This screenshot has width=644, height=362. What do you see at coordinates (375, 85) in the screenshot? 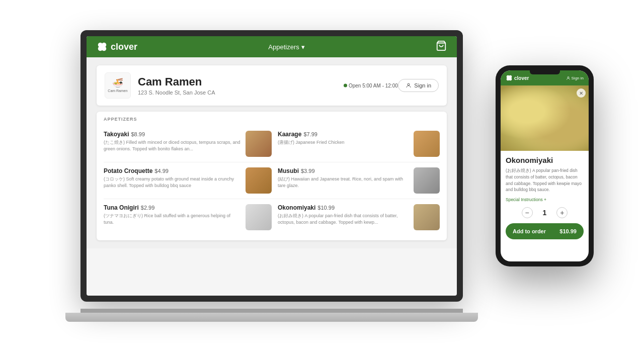
I see `restaurant-status: Open 5:00 AM - 12:00 AM` at bounding box center [375, 85].